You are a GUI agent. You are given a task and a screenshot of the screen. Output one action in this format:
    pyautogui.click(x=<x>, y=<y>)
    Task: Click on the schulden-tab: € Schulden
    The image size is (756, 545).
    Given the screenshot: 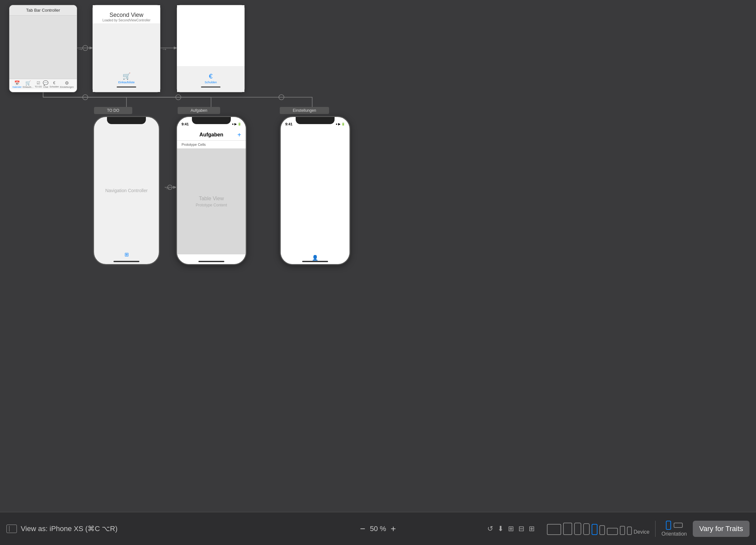 What is the action you would take?
    pyautogui.click(x=211, y=80)
    